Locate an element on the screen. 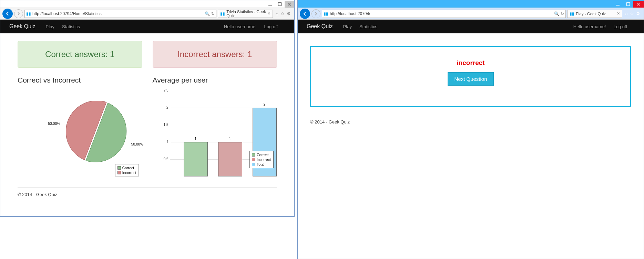 Image resolution: width=644 pixels, height=259 pixels. browser-tab: ▮▮ Trivia Statistics - Geek Quiz ✕ is located at coordinates (245, 14).